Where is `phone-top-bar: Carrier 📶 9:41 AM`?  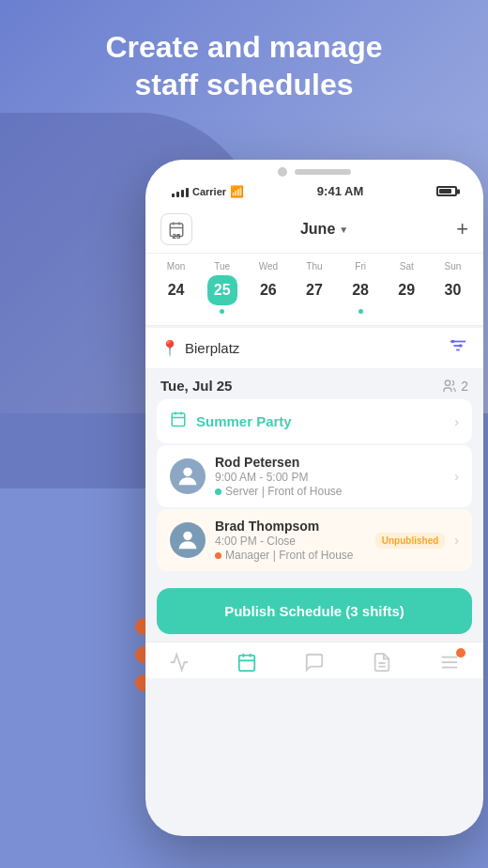 phone-top-bar: Carrier 📶 9:41 AM is located at coordinates (314, 182).